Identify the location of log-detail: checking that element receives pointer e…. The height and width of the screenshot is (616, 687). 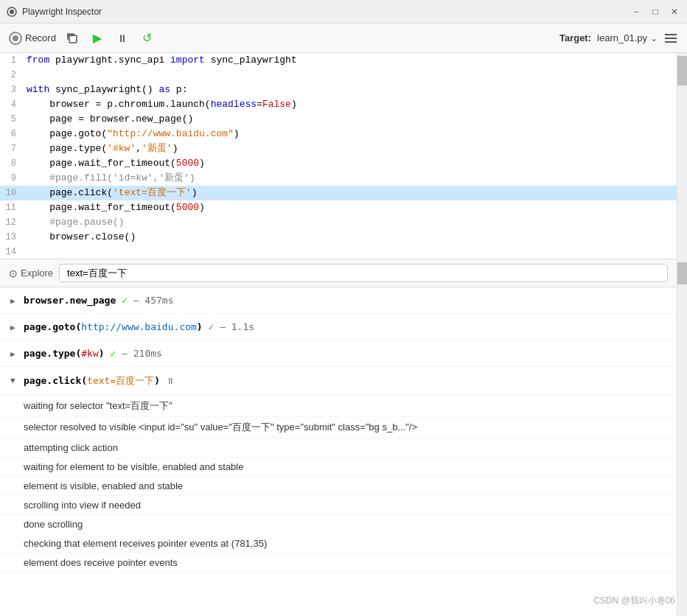
(338, 544).